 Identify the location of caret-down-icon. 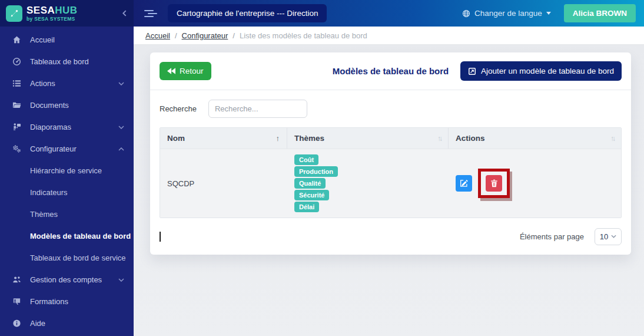
(549, 13).